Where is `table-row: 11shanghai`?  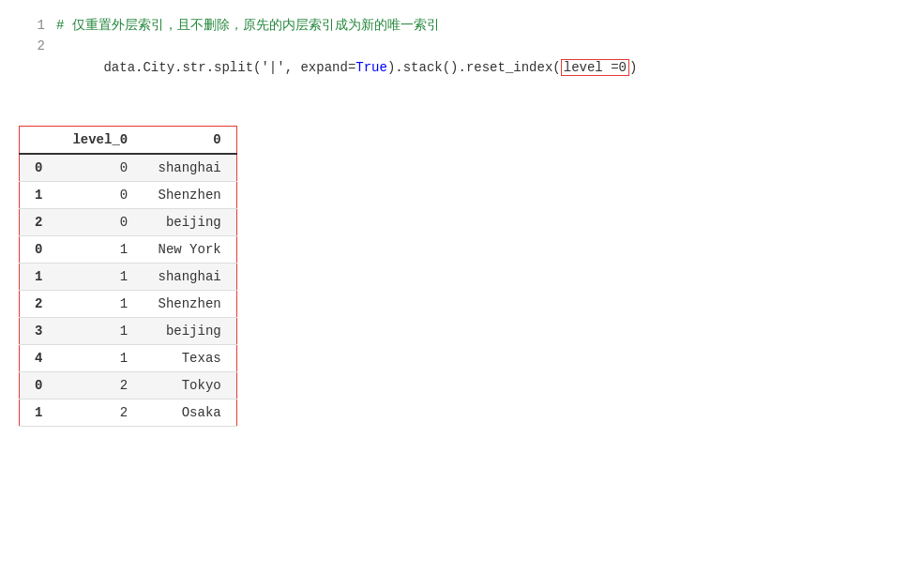 table-row: 11shanghai is located at coordinates (128, 276).